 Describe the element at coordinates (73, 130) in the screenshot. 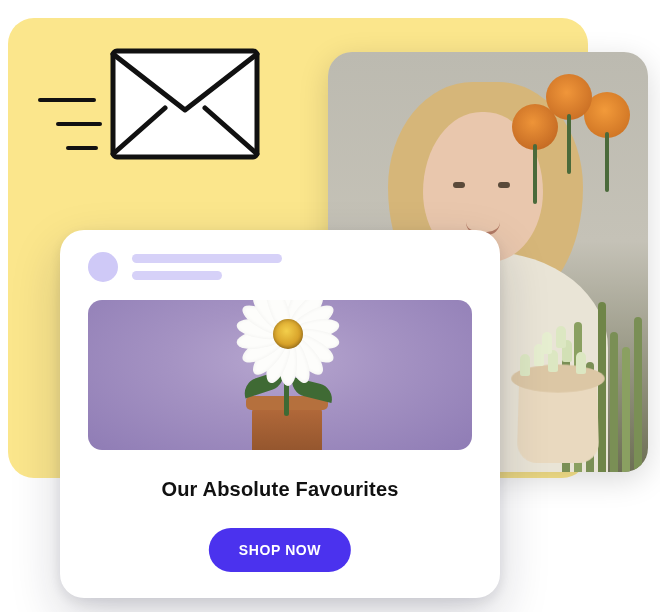

I see `speed-lines-icon` at that location.